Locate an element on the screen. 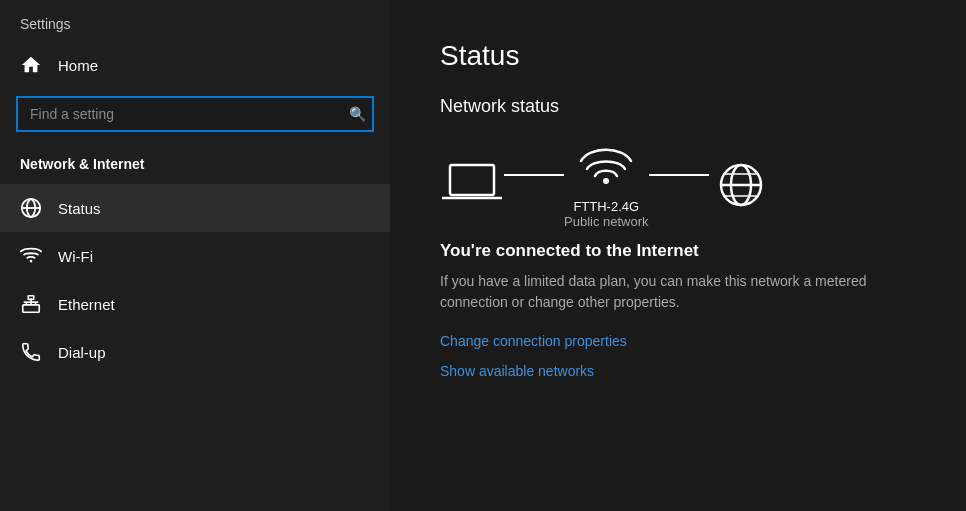 The image size is (966, 511). sidebar-item-home: Home is located at coordinates (195, 65).